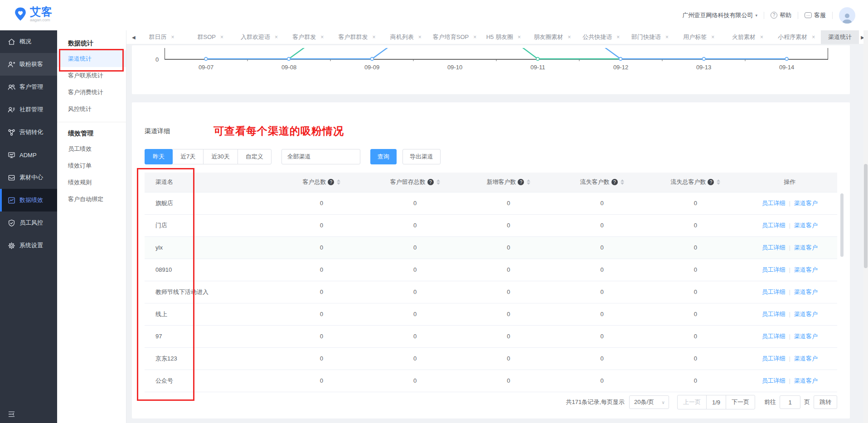  What do you see at coordinates (29, 223) in the screenshot?
I see `sidebar-item-risk-control: 员工风控` at bounding box center [29, 223].